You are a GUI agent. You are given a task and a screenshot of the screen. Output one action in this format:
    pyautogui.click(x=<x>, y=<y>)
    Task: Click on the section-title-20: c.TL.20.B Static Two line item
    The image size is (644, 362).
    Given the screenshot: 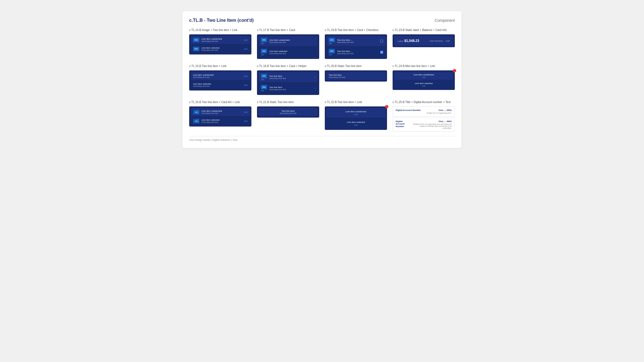 What is the action you would take?
    pyautogui.click(x=356, y=66)
    